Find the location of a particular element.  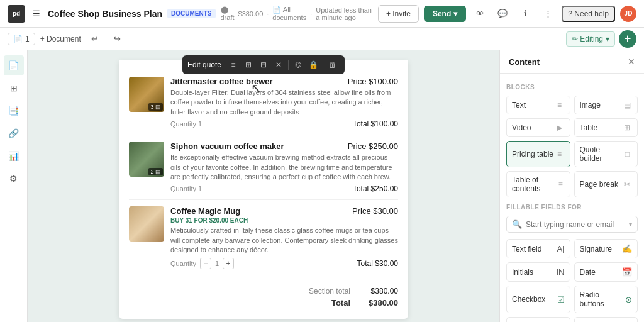

page-break-block-icon: ✂ is located at coordinates (627, 184).